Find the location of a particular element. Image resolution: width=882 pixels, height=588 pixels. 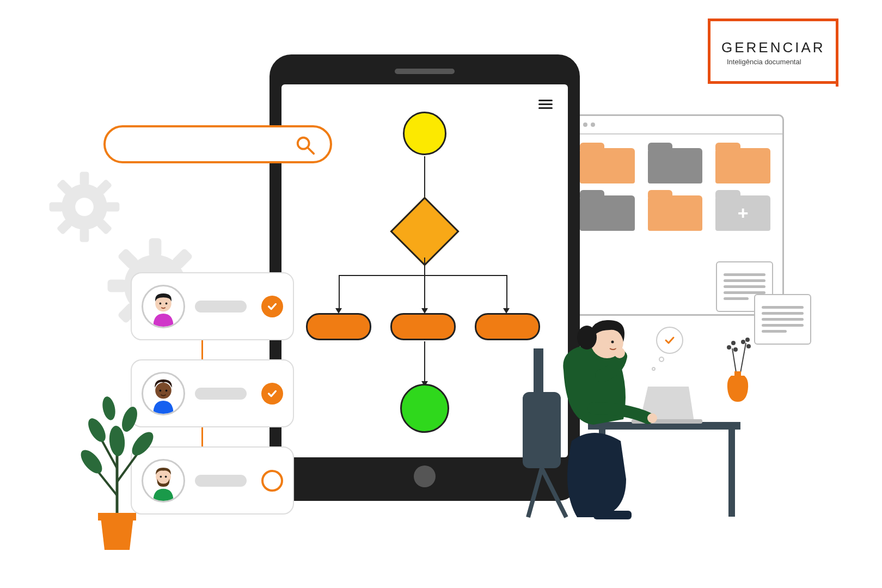

person-at-desk-illustration is located at coordinates (626, 403).